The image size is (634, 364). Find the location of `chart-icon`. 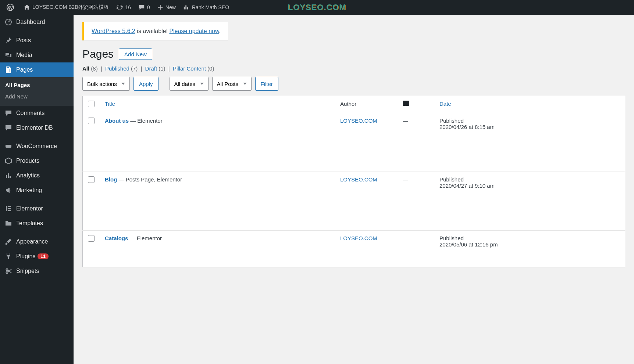

chart-icon is located at coordinates (186, 7).